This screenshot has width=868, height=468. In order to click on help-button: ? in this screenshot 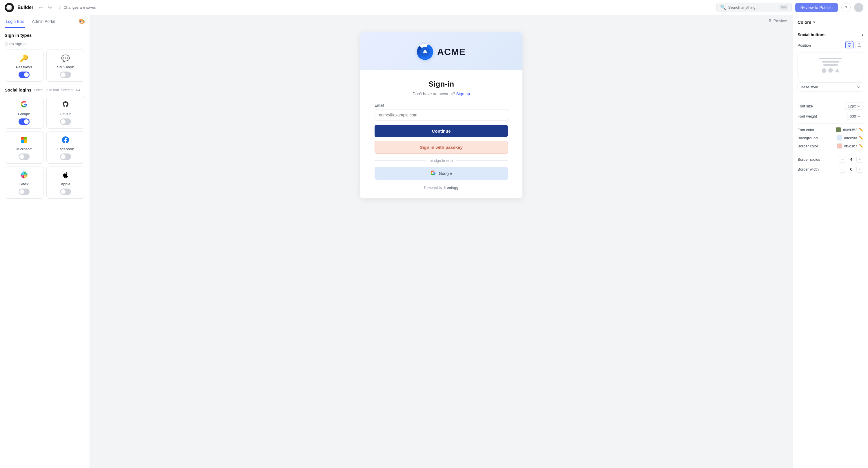, I will do `click(846, 7)`.